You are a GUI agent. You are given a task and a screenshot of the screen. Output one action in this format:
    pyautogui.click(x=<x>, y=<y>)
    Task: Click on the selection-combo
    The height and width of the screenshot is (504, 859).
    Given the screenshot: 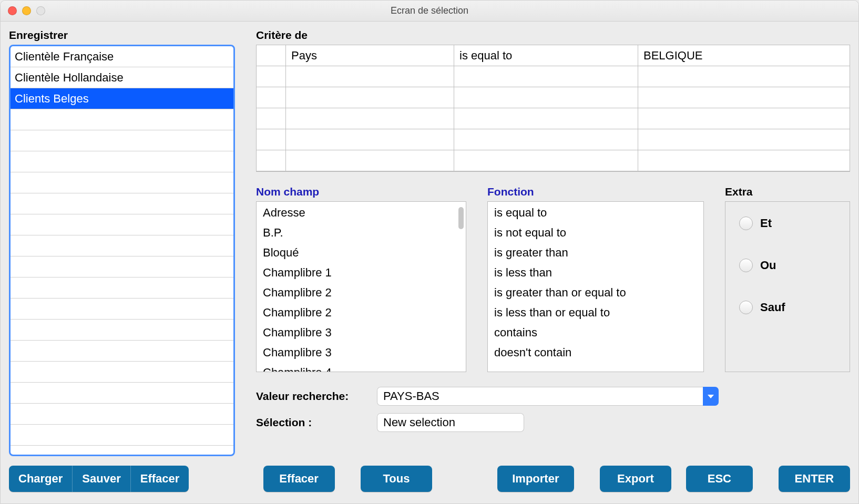 What is the action you would take?
    pyautogui.click(x=451, y=423)
    